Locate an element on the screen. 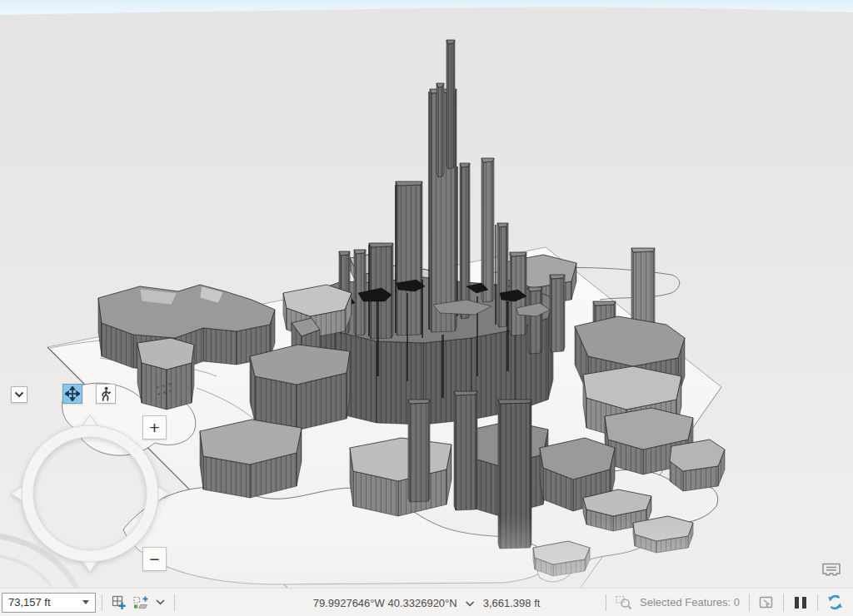  scale-value: 73,157 ft is located at coordinates (42, 603).